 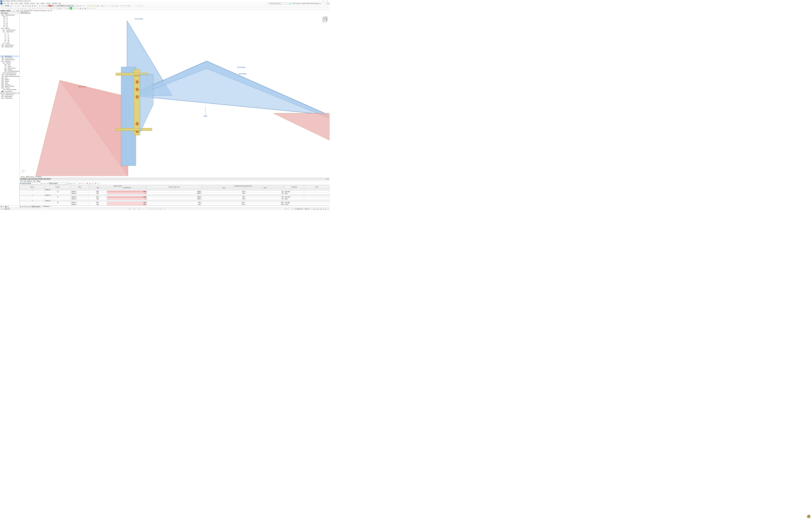 I want to click on table-group-row: 4Nodes: 30, so click(x=175, y=201).